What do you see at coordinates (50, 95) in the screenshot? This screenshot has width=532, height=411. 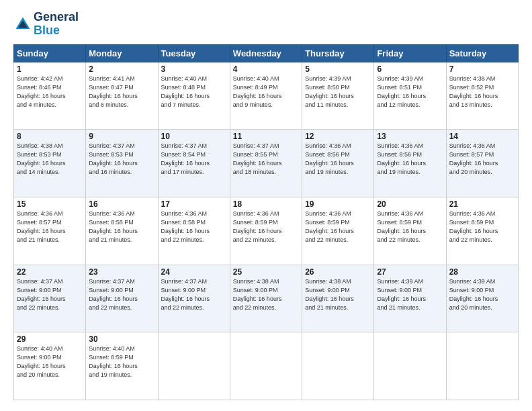 I see `calendar-cell: 1Sunrise: 4:42 AMSunset: 8:46 PMDaylight…` at bounding box center [50, 95].